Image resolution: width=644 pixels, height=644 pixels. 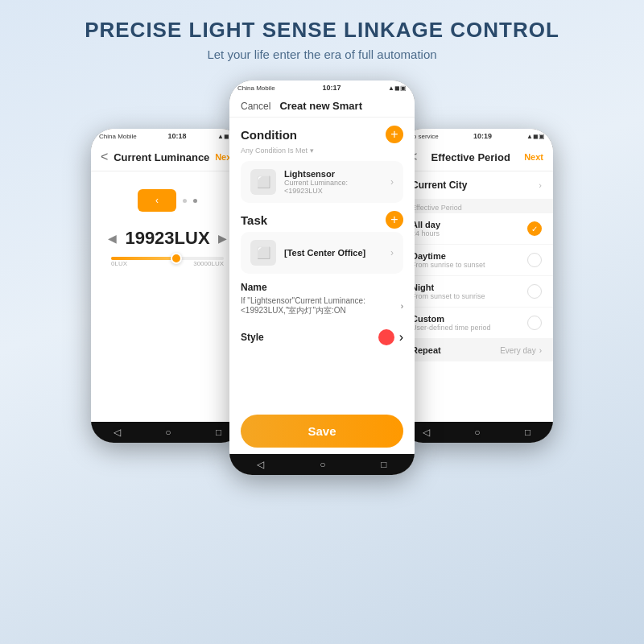 What do you see at coordinates (167, 296) in the screenshot?
I see `lux-screen: ‹ ◀ 19923LUX ▶ 0LUX 30000LUX` at bounding box center [167, 296].